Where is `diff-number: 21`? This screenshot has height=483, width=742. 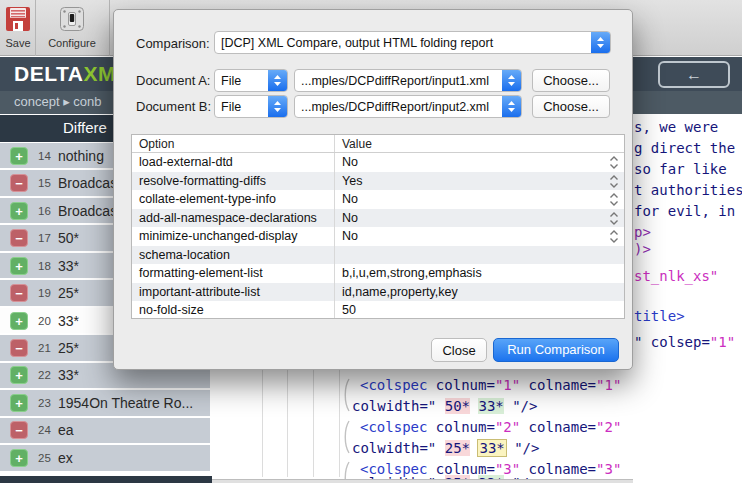
diff-number: 21 is located at coordinates (44, 348).